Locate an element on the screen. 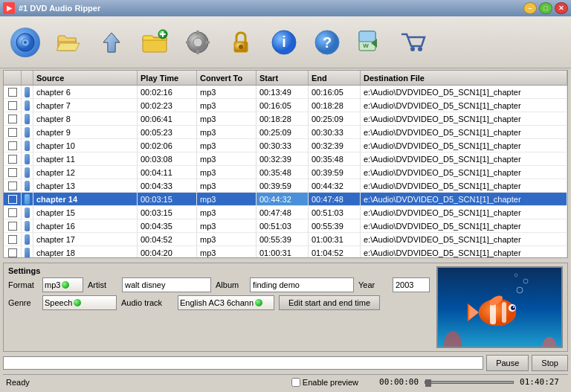  lock-button is located at coordinates (241, 42).